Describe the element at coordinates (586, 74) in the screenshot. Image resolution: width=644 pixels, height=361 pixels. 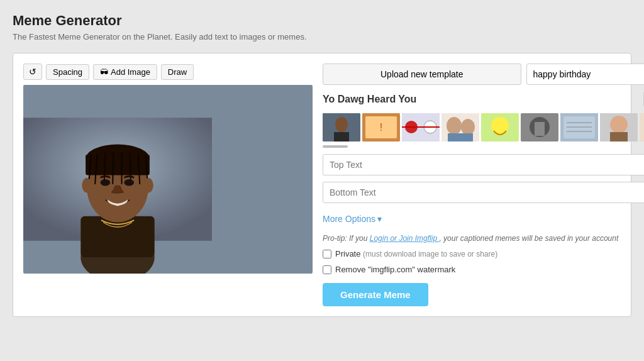
I see `search-input` at that location.